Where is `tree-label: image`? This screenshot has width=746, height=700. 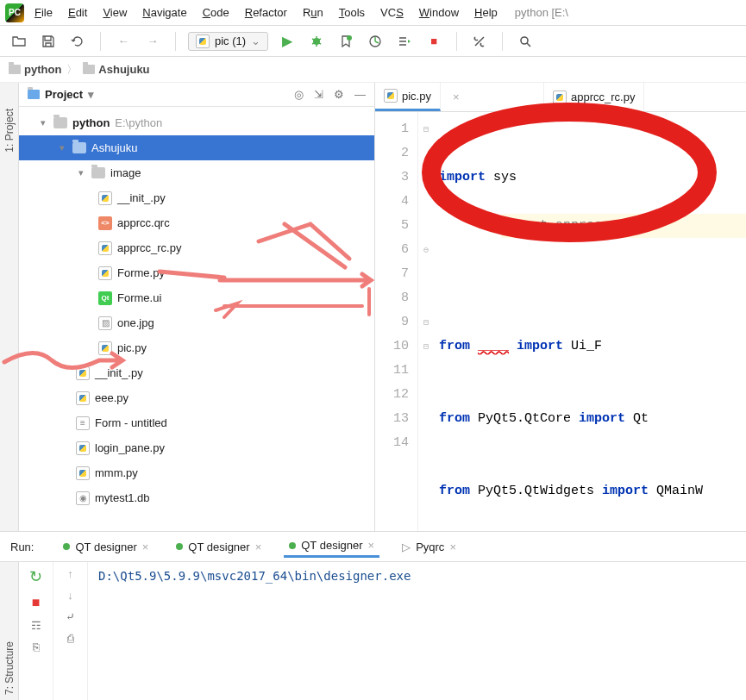
tree-label: image is located at coordinates (126, 172).